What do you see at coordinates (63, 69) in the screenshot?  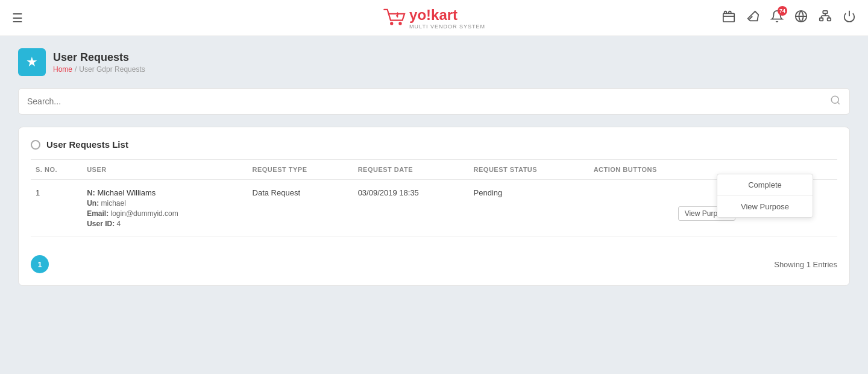 I see `breadcrumb-home: Home` at bounding box center [63, 69].